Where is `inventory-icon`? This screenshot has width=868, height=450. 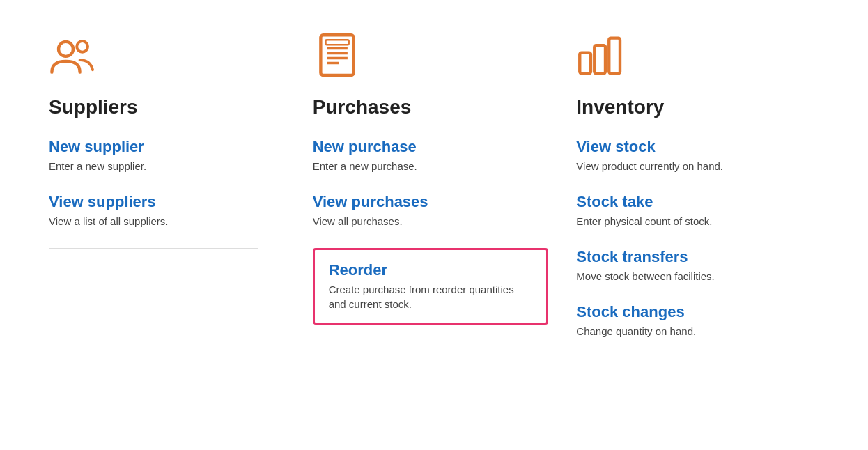 inventory-icon is located at coordinates (694, 56).